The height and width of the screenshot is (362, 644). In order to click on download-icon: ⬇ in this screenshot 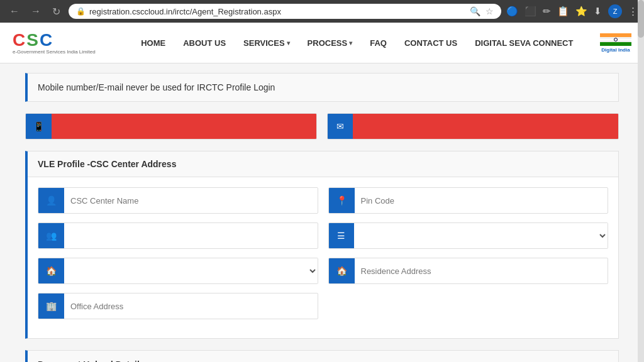, I will do `click(597, 11)`.